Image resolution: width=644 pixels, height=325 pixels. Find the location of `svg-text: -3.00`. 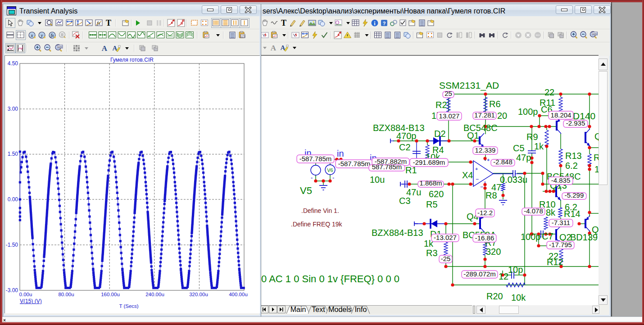

svg-text: -3.00 is located at coordinates (12, 290).